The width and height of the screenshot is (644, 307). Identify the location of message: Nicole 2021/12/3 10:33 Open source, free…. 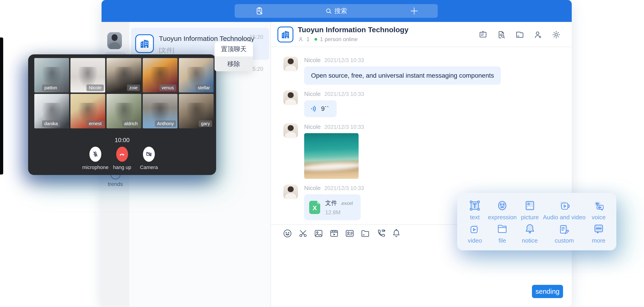
(290, 64).